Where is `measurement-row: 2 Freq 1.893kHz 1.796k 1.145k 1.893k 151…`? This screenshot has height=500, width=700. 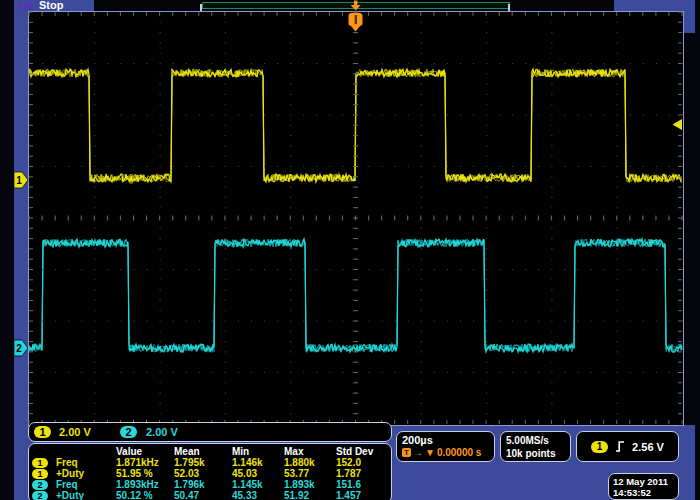 measurement-row: 2 Freq 1.893kHz 1.796k 1.145k 1.893k 151… is located at coordinates (212, 484).